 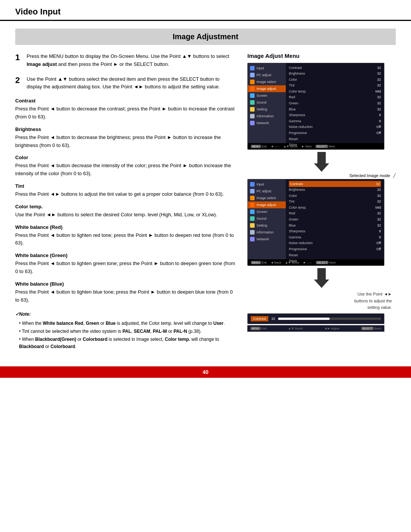 What do you see at coordinates (335, 184) in the screenshot?
I see `panel2-row-contrast: Contrast32` at bounding box center [335, 184].